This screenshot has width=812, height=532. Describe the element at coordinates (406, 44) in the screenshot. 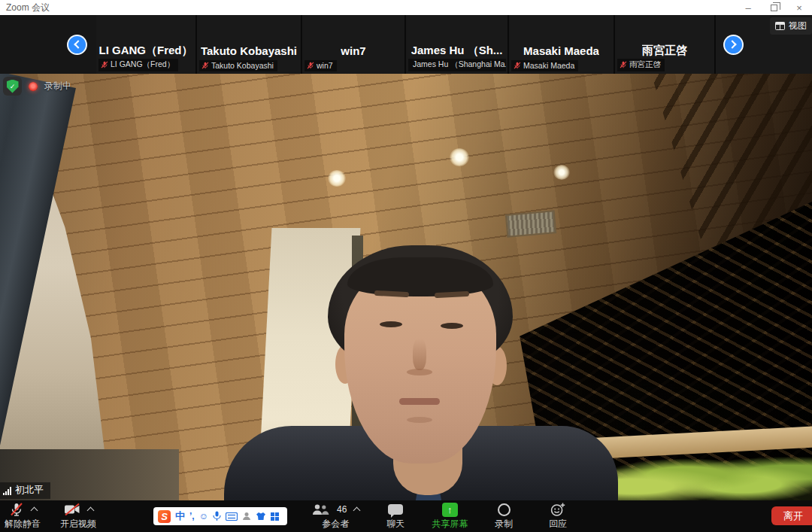

I see `video-tiles: LI GANG（Fred） LI GANG（Fred） Takuto Kobay…` at that location.